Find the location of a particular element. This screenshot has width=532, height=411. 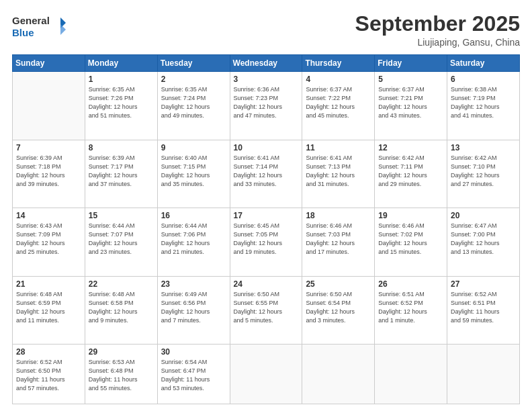

day-number: 23 is located at coordinates (193, 284).